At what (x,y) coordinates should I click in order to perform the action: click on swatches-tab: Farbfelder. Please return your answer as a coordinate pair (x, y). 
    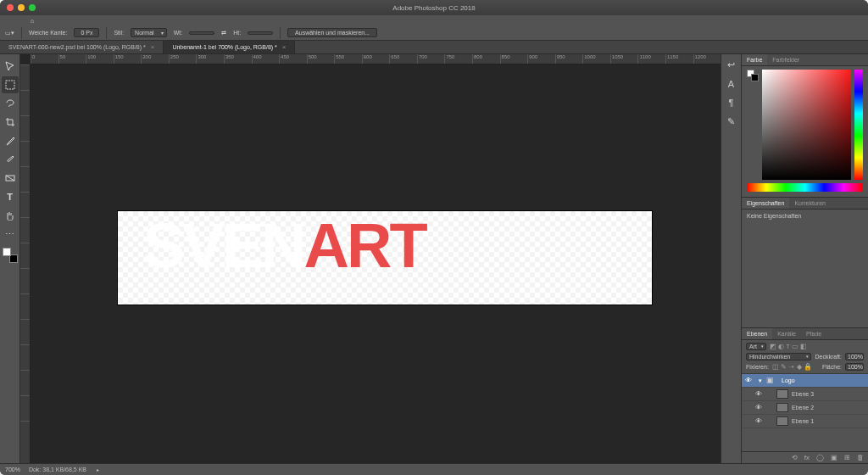
    Looking at the image, I should click on (786, 59).